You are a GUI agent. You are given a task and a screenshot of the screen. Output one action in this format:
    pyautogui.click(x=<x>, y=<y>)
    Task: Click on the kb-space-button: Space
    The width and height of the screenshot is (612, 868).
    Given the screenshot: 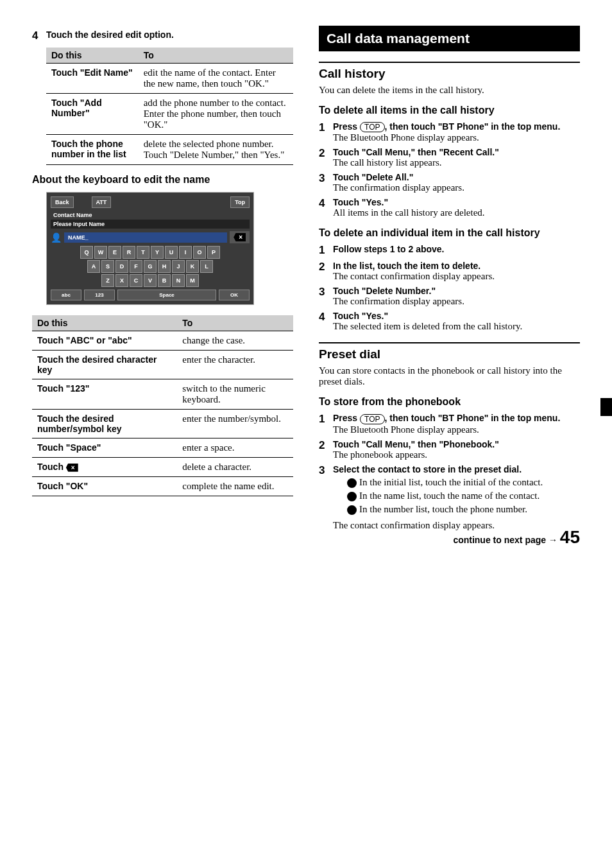 What is the action you would take?
    pyautogui.click(x=167, y=295)
    